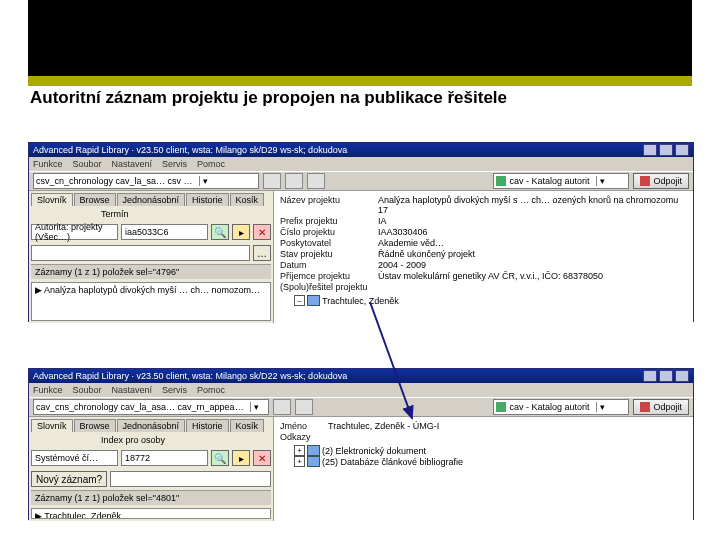  I want to click on result-list-2: ▶ Trachtulec, Zdeněk, so click(151, 514).